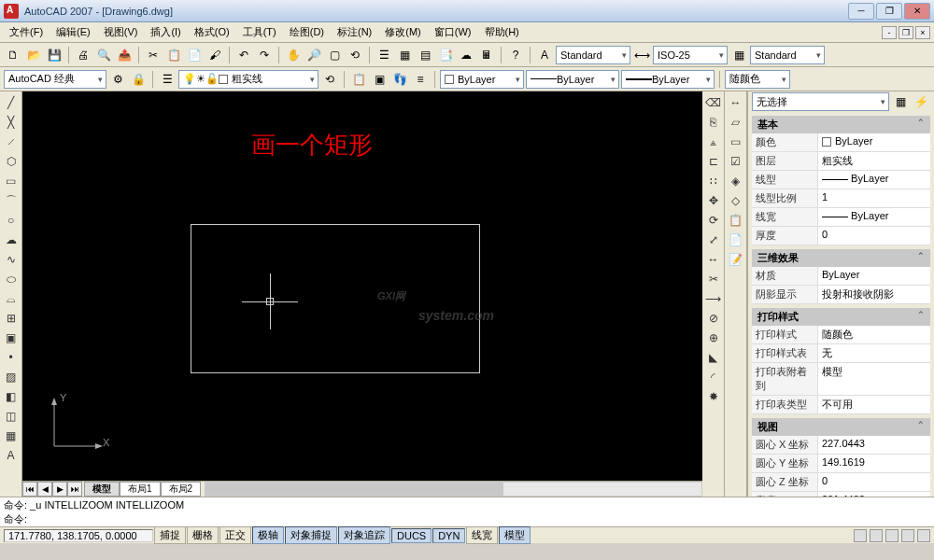 Image resolution: width=934 pixels, height=560 pixels. What do you see at coordinates (714, 142) in the screenshot?
I see `mirror-icon: ⟁` at bounding box center [714, 142].